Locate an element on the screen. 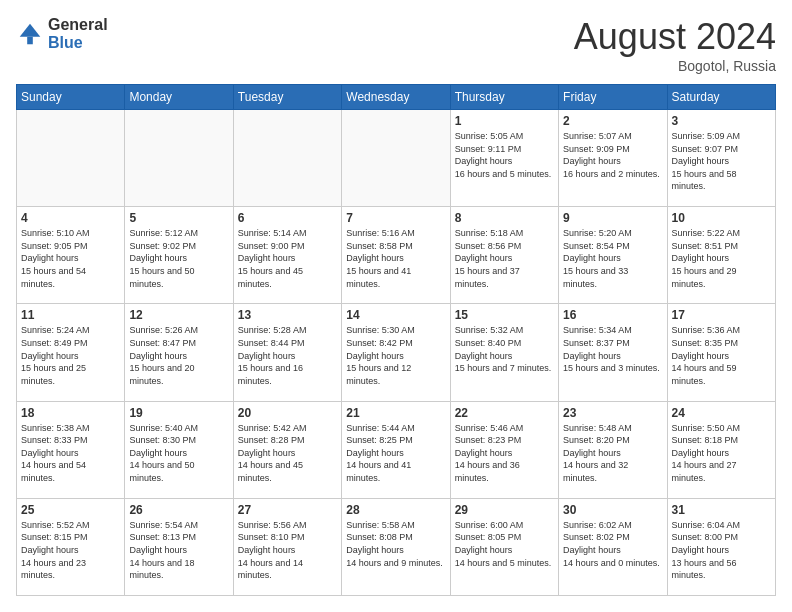 This screenshot has width=792, height=612. month-year: August 2024 is located at coordinates (675, 37).